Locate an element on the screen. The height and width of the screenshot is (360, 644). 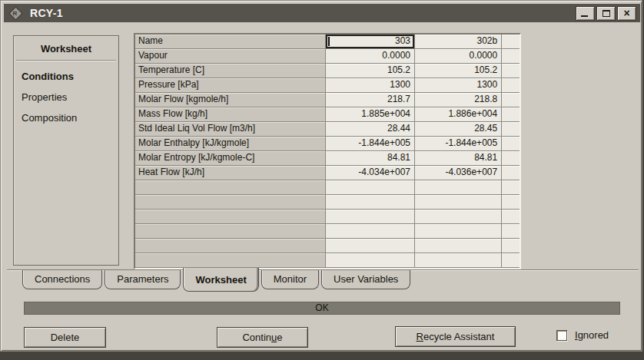
tab-worksheet: Worksheet is located at coordinates (221, 279).